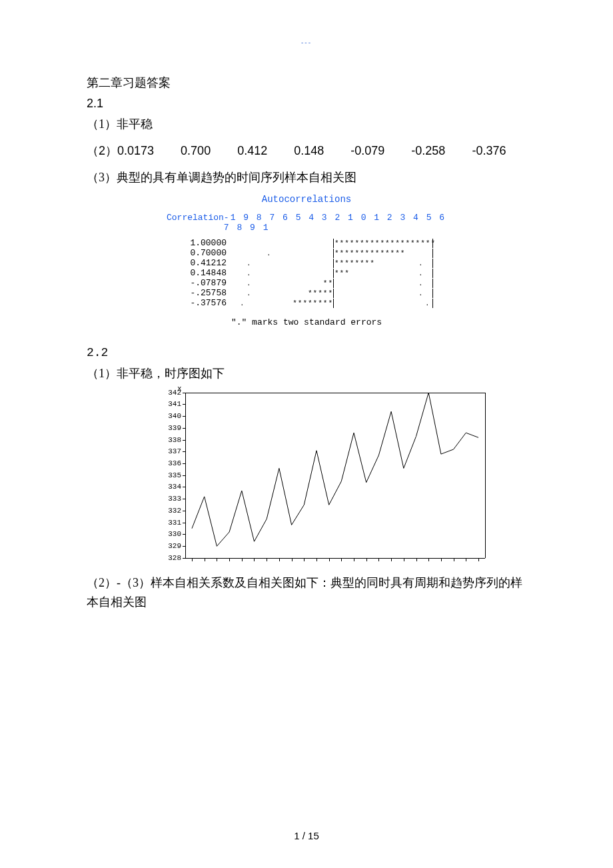  What do you see at coordinates (170, 393) in the screenshot?
I see `ts-ytick-label: 342` at bounding box center [170, 393].